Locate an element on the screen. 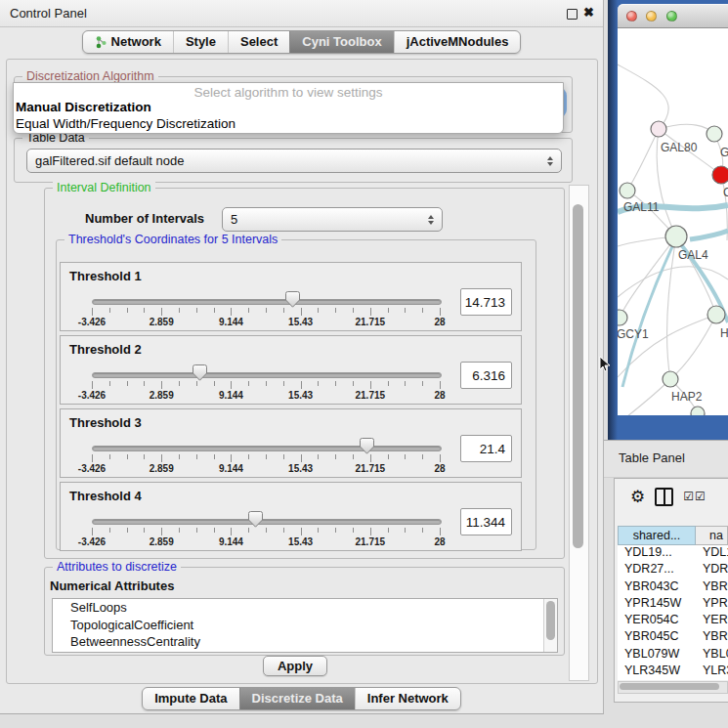 This screenshot has width=728, height=728. tab-infer-network: Infer Network is located at coordinates (407, 699).